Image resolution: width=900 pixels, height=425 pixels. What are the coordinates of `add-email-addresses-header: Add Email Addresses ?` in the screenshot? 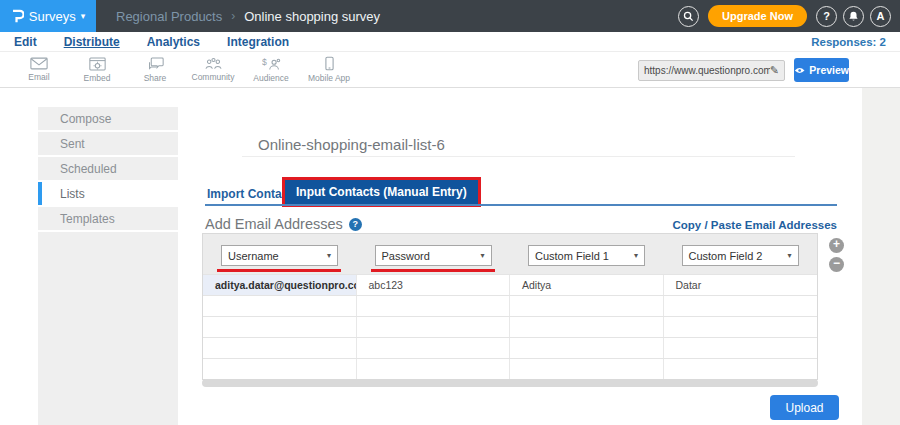 It's located at (284, 224).